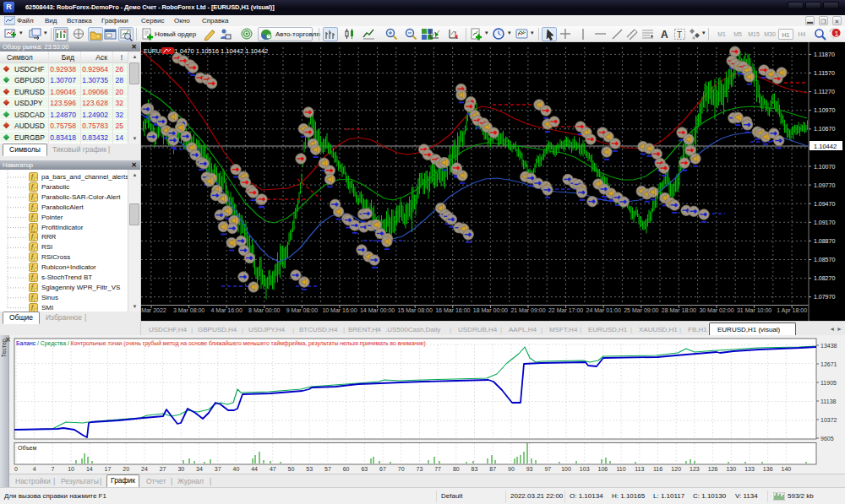 The width and height of the screenshot is (845, 504). What do you see at coordinates (825, 73) in the screenshot?
I see `svg-text: 1.11570` at bounding box center [825, 73].